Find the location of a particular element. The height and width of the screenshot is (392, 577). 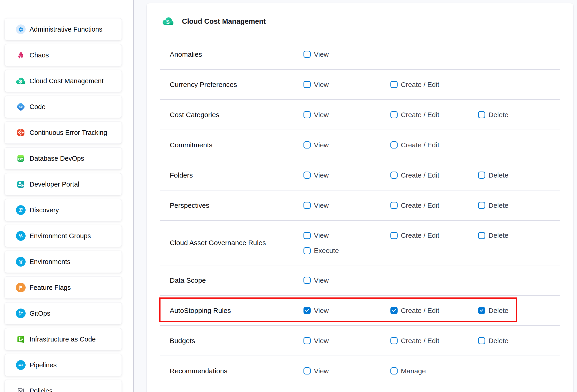

sidebar-item-discovery: Discovery is located at coordinates (63, 210).